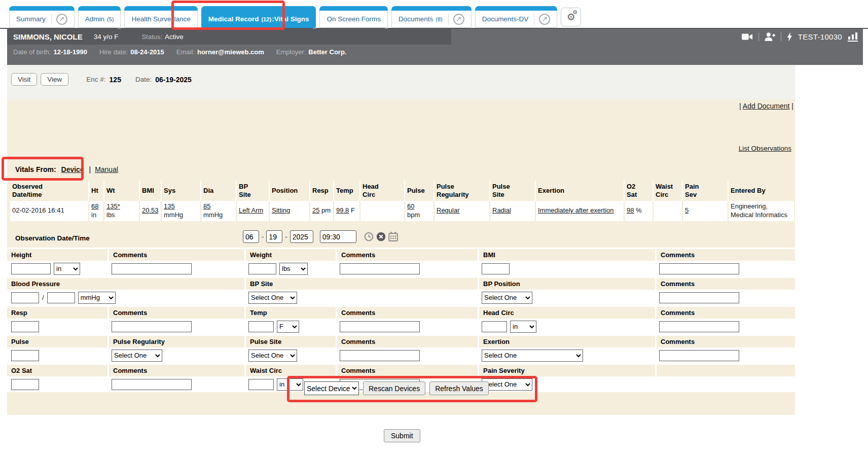  What do you see at coordinates (290, 385) in the screenshot?
I see `waist-circ-unit-select: in` at bounding box center [290, 385].